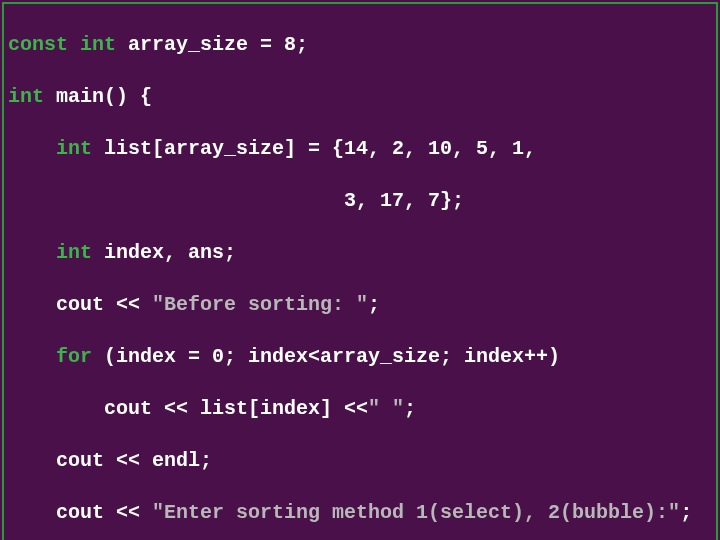 This screenshot has height=540, width=720. Describe the element at coordinates (360, 97) in the screenshot. I see `code-line: int main() {` at that location.